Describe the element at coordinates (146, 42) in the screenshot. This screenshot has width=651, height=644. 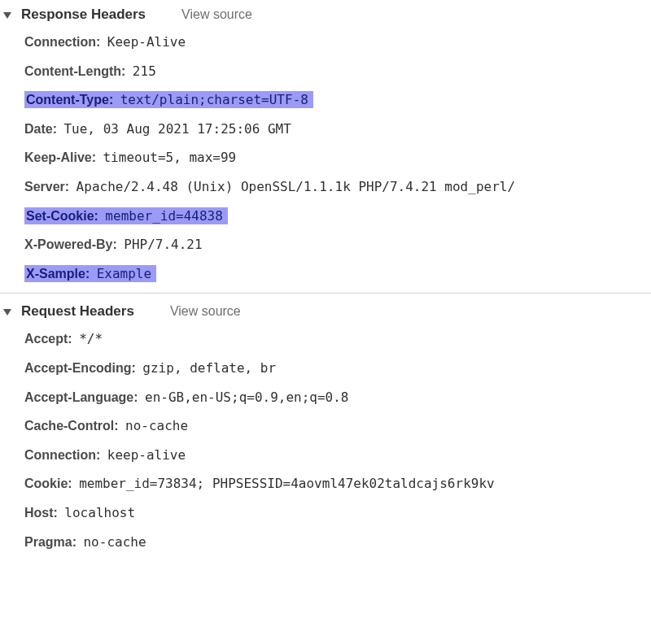
I see `header-value: Keep-Alive` at that location.